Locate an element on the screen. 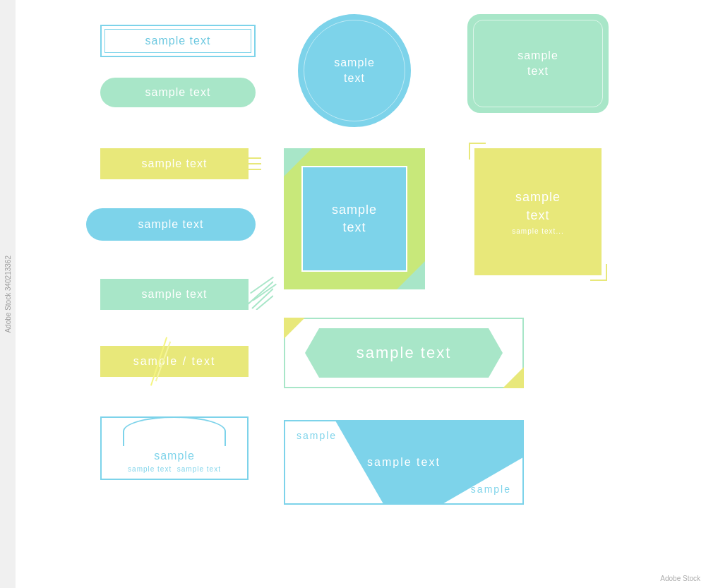 The image size is (706, 588). badge-circle: sample text is located at coordinates (354, 71).